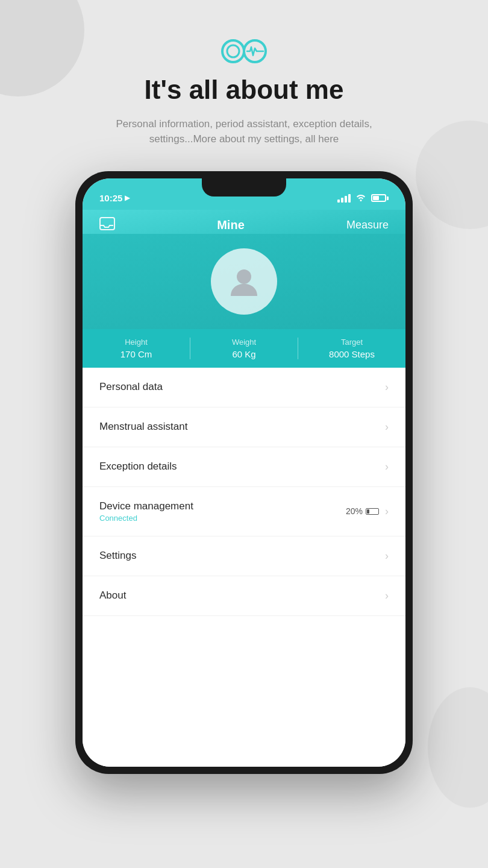 Image resolution: width=488 pixels, height=868 pixels. I want to click on bg-decoration-bottom-right, so click(458, 747).